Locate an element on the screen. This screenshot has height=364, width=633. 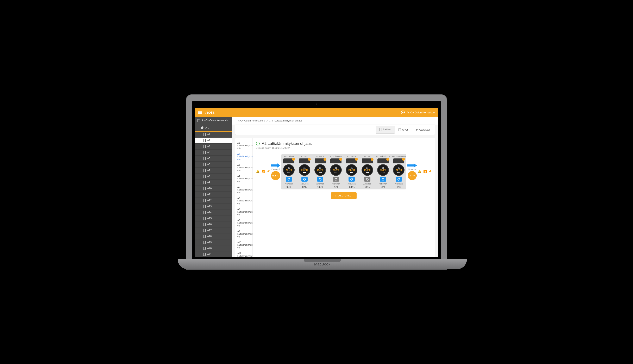
arrow-right-icon is located at coordinates (412, 166).